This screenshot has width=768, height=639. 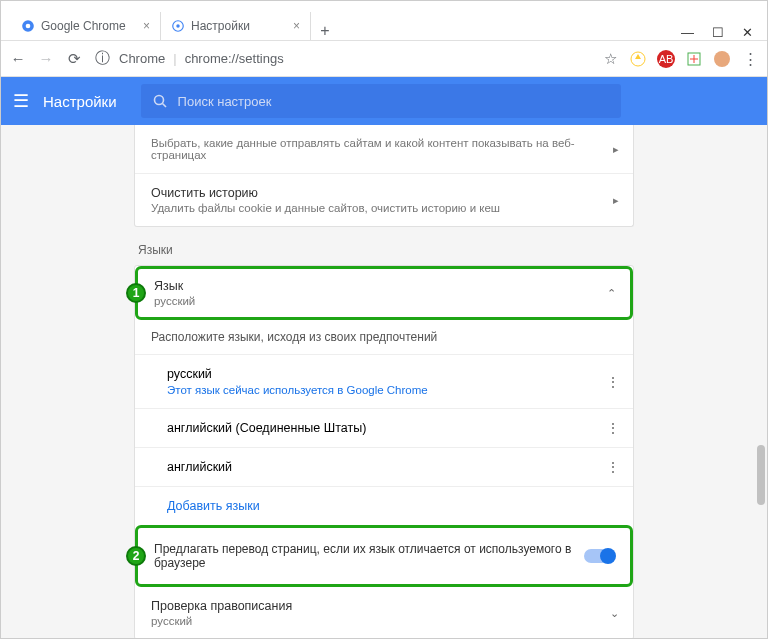 What do you see at coordinates (384, 556) in the screenshot?
I see `highlight-2: 2 Предлагать перевод страниц, если их яз…` at bounding box center [384, 556].